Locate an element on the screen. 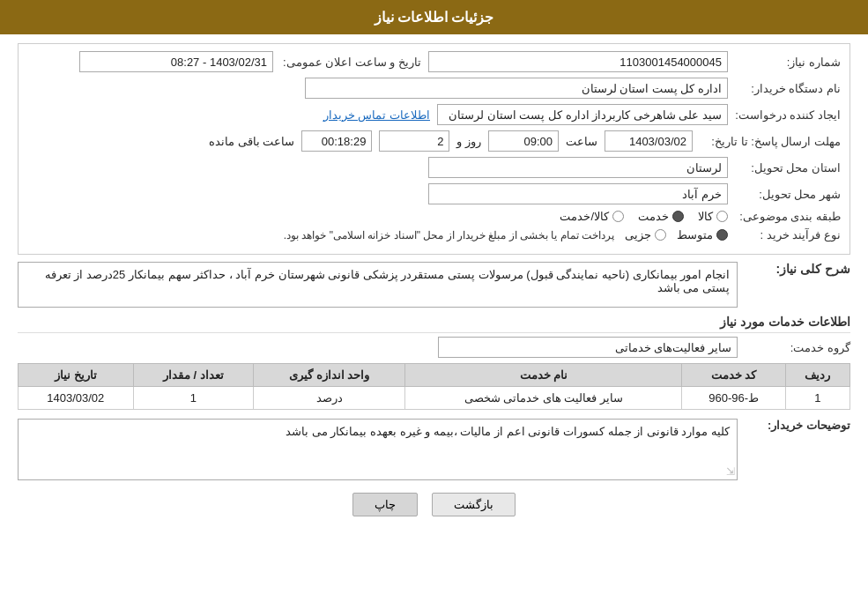 Image resolution: width=868 pixels, height=609 pixels. purchase-type-note: پرداخت تمام یا بخشی از مبلغ خریدار از مح… is located at coordinates (449, 235).